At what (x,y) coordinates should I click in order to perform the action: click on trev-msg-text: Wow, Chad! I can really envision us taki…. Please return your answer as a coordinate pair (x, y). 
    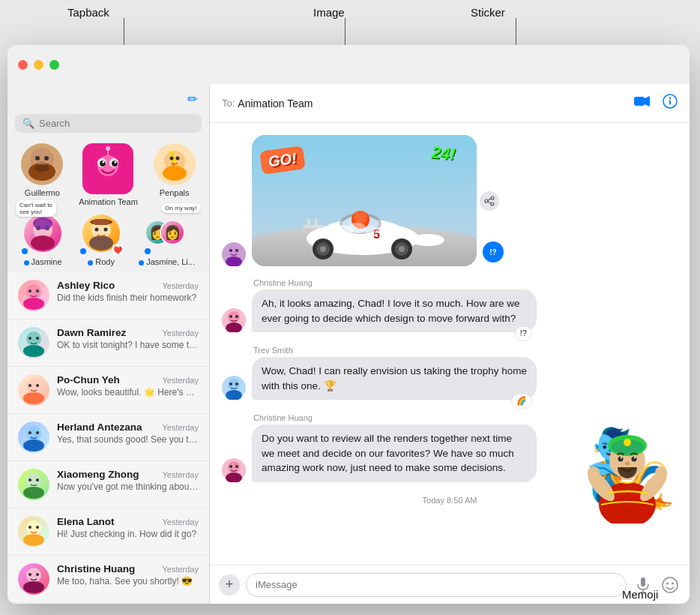
    Looking at the image, I should click on (394, 378).